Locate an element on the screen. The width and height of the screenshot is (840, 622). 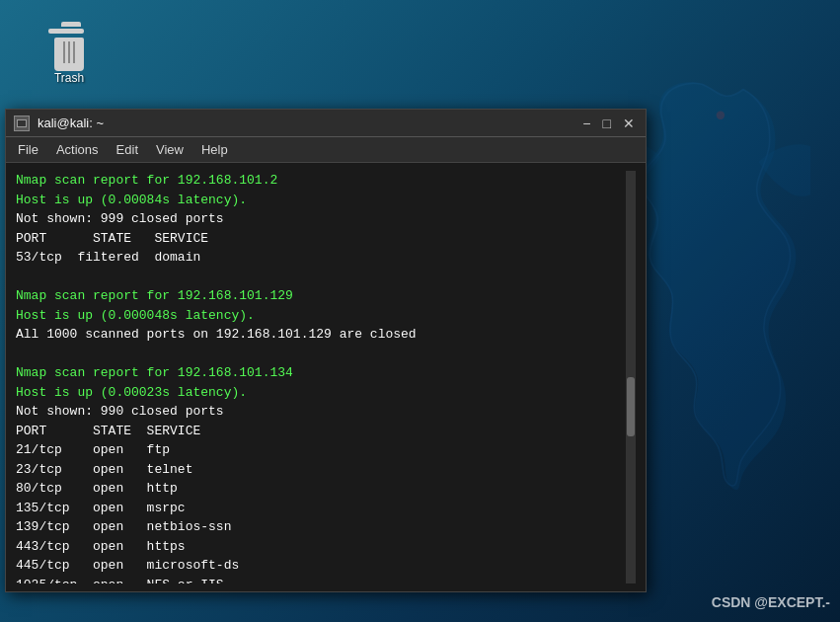
terminal-title: kali@kali: ~ is located at coordinates (71, 122).